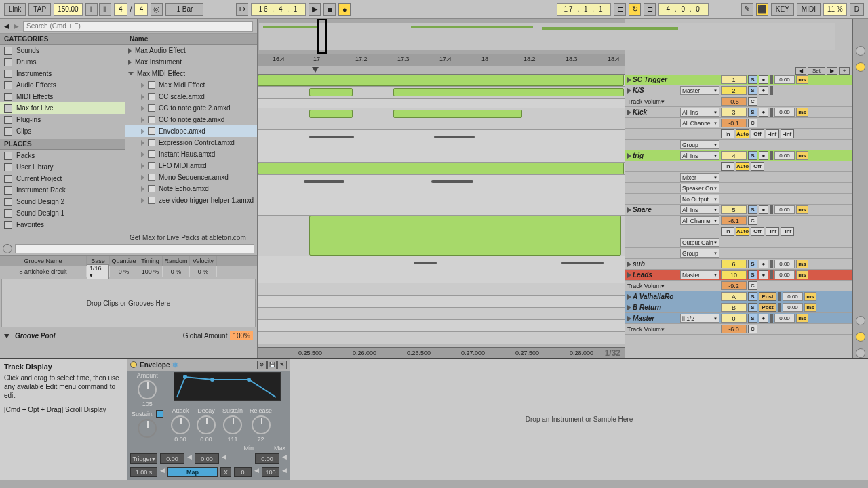 The height and width of the screenshot is (488, 868). Describe the element at coordinates (772, 134) in the screenshot. I see `monitor--inf: -inf` at that location.